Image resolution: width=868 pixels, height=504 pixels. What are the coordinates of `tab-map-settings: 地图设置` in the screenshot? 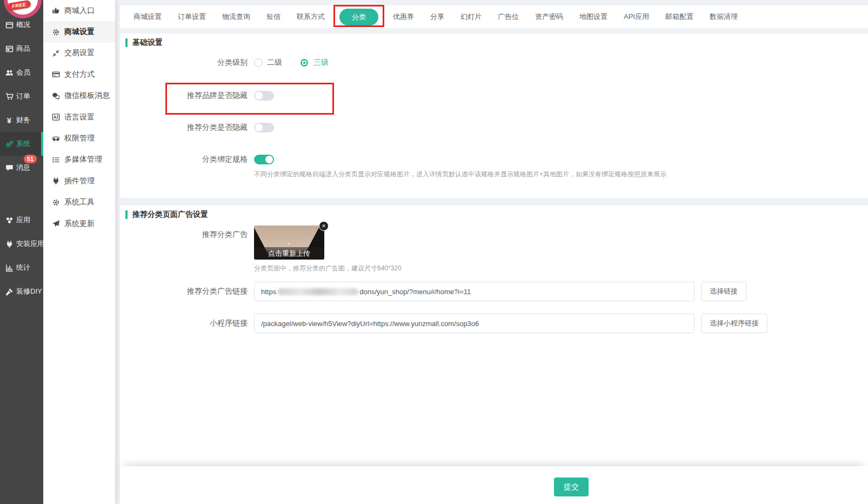 It's located at (593, 17).